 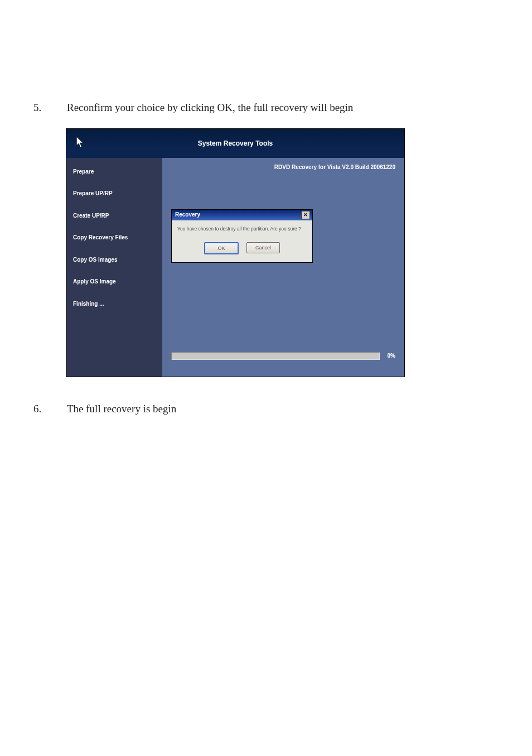 I want to click on version-label: RDVD Recovery for Vista V2.0 Build 20061…, so click(x=283, y=165).